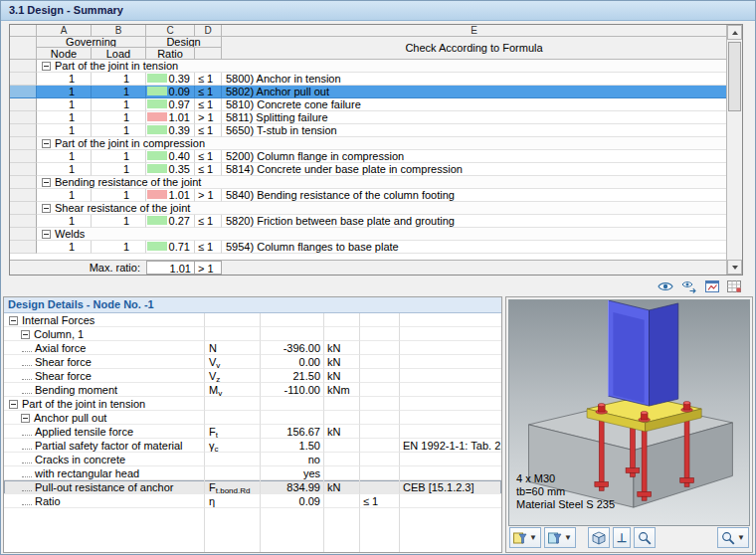 The width and height of the screenshot is (756, 555). Describe the element at coordinates (104, 404) in the screenshot. I see `detail-label-cell: Part of the joint in tension` at that location.